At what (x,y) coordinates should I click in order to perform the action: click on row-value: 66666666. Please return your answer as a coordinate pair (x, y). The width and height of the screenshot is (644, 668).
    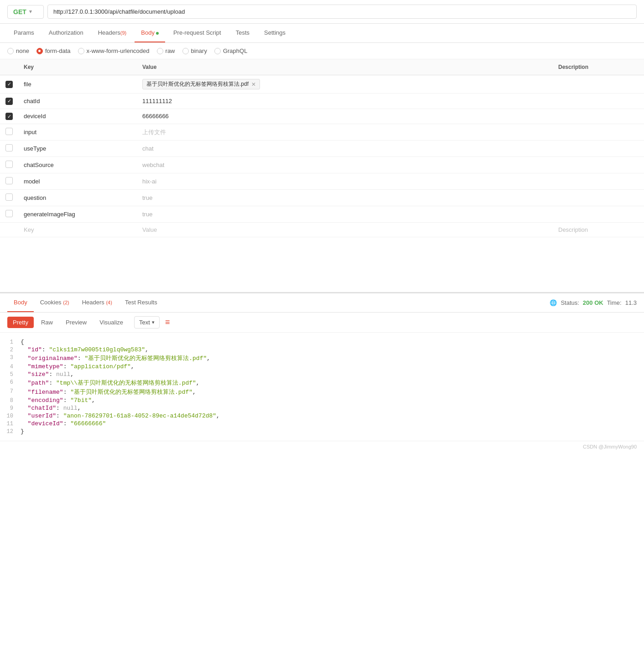
    Looking at the image, I should click on (156, 116).